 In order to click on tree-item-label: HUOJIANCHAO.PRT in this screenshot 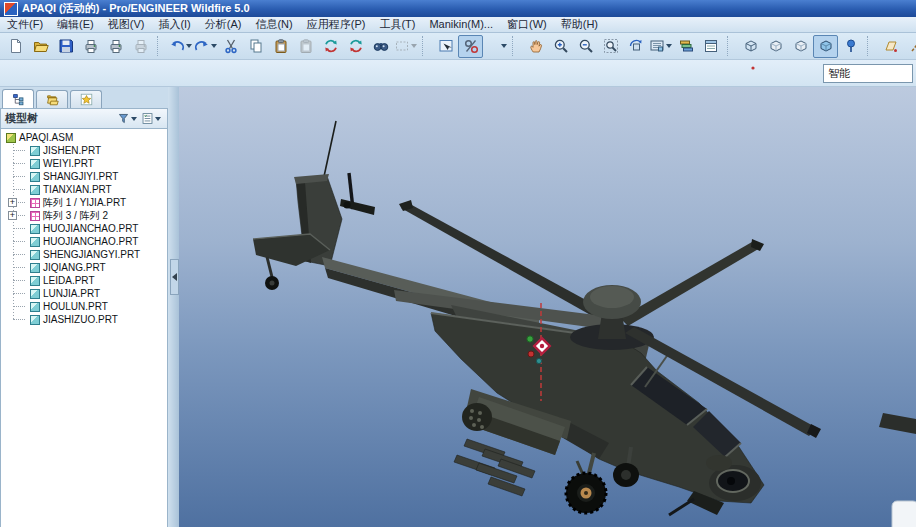, I will do `click(90, 242)`.